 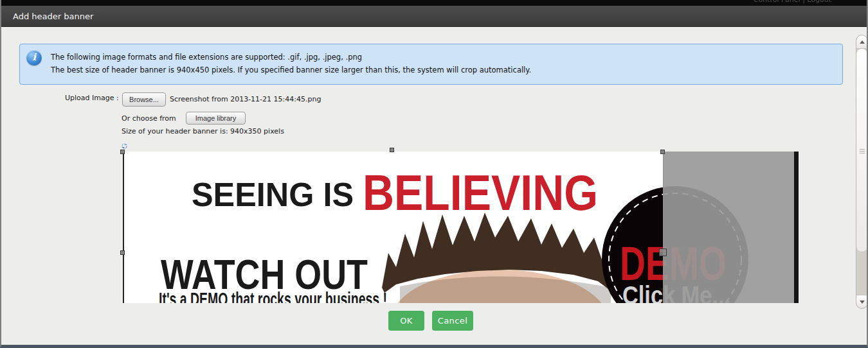 What do you see at coordinates (862, 150) in the screenshot?
I see `scrollbar-thumb` at bounding box center [862, 150].